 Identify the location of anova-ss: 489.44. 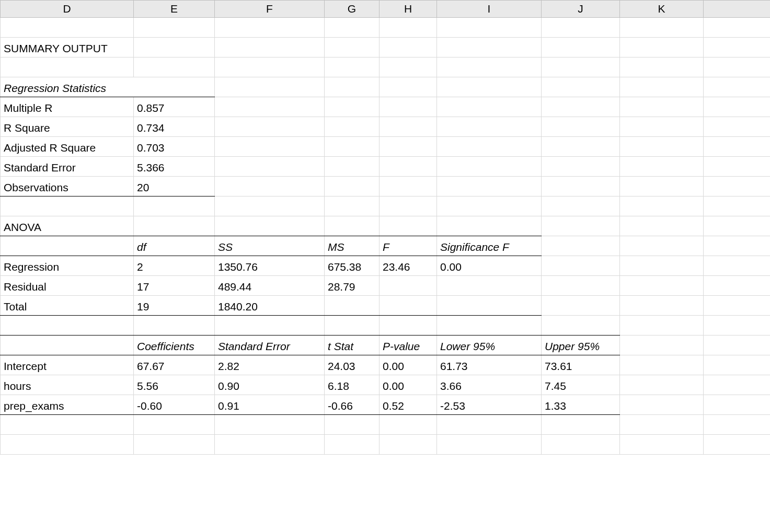
(270, 286).